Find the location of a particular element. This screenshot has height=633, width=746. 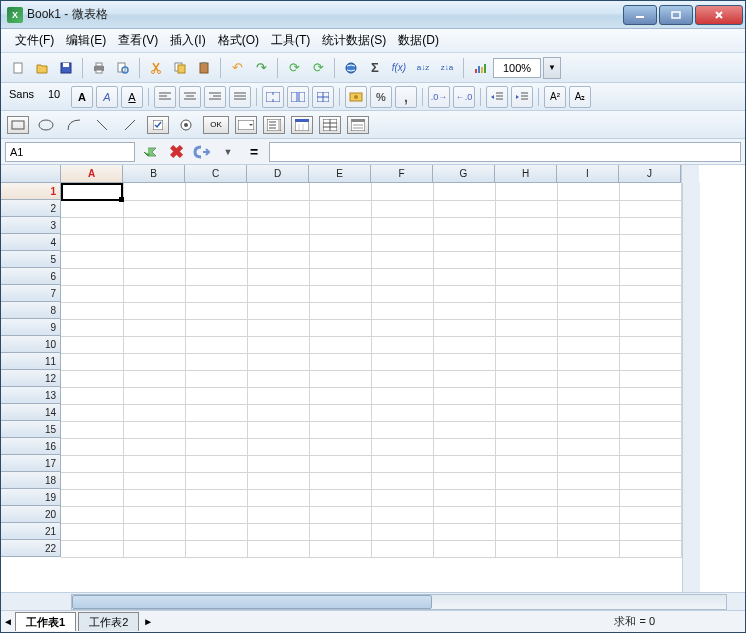

undo-icon: ↶ is located at coordinates (237, 68).